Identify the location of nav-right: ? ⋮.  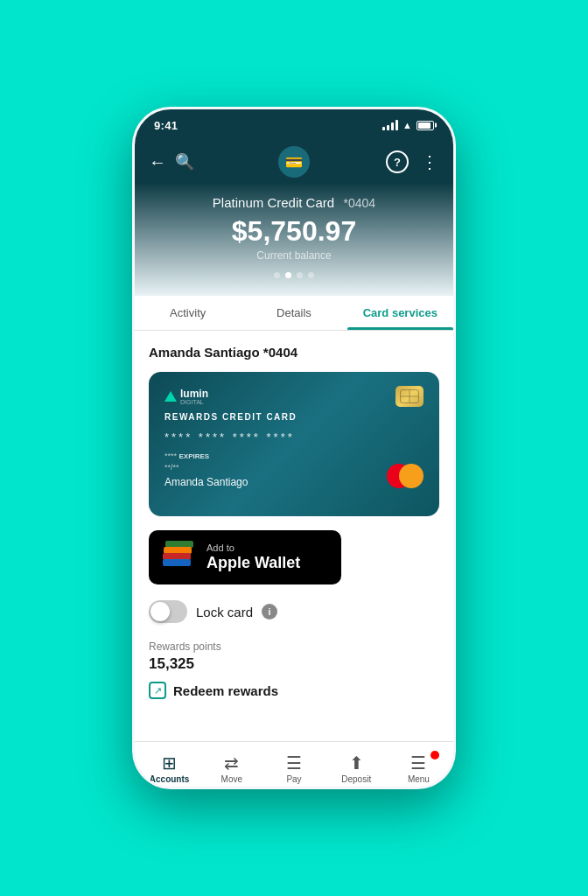
(413, 162).